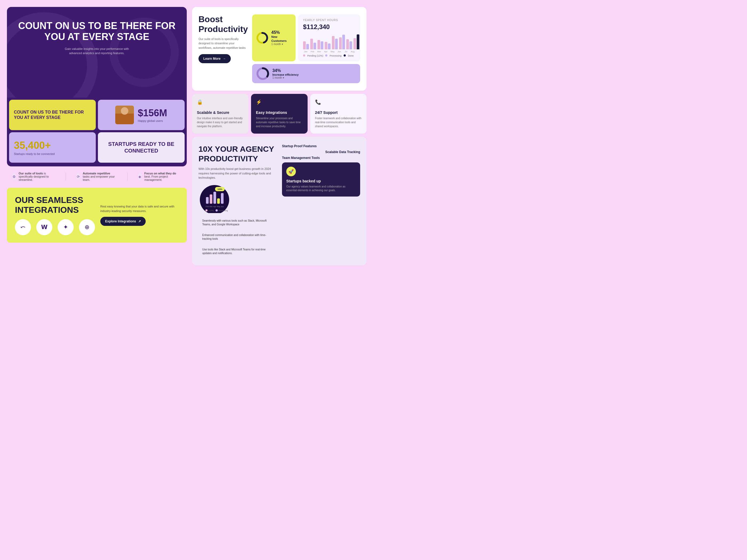  What do you see at coordinates (220, 189) in the screenshot?
I see `svg-text: 120h` at bounding box center [220, 189].